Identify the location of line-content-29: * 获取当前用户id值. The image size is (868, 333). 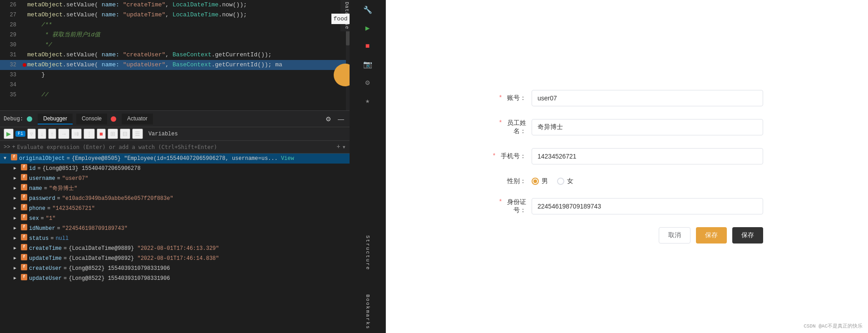
(187, 35).